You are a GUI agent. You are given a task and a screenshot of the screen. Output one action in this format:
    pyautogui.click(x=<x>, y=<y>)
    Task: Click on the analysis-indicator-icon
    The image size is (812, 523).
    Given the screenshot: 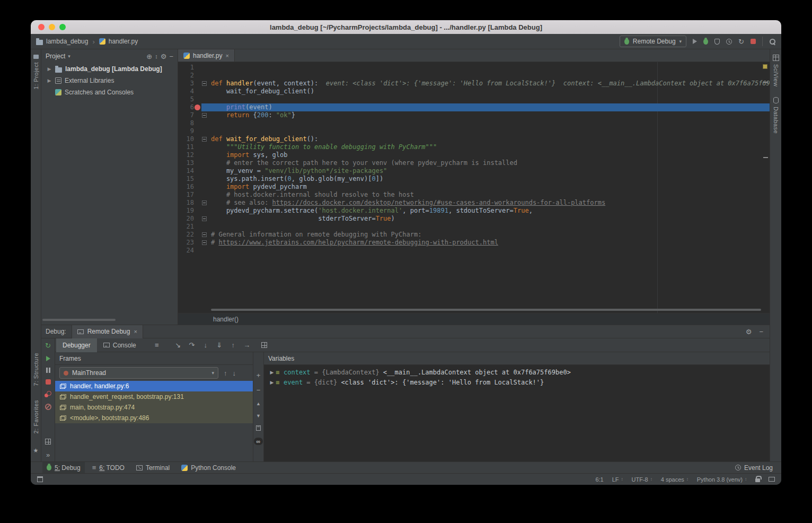 What is the action you would take?
    pyautogui.click(x=765, y=67)
    